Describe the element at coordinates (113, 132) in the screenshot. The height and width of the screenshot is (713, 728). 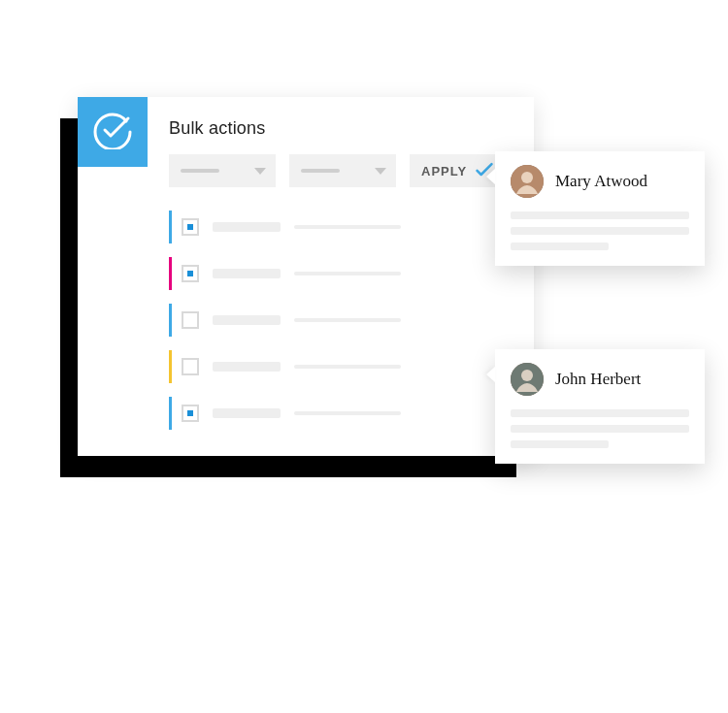
I see `brand-logo` at that location.